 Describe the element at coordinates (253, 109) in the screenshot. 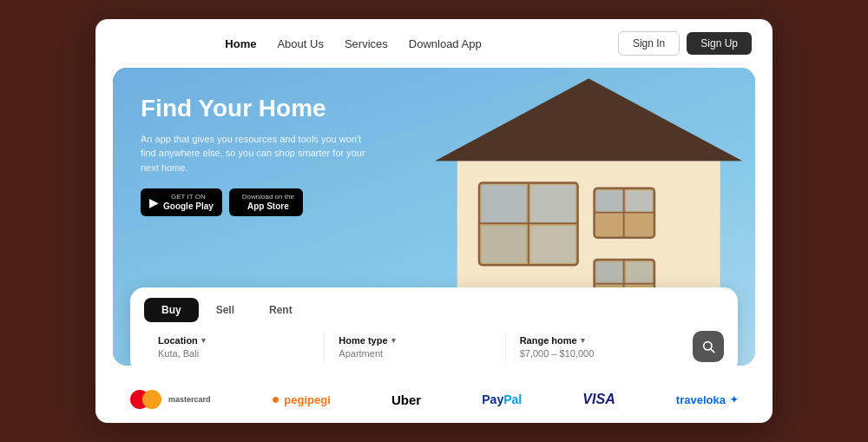

I see `hero-title: Find Your Home` at that location.